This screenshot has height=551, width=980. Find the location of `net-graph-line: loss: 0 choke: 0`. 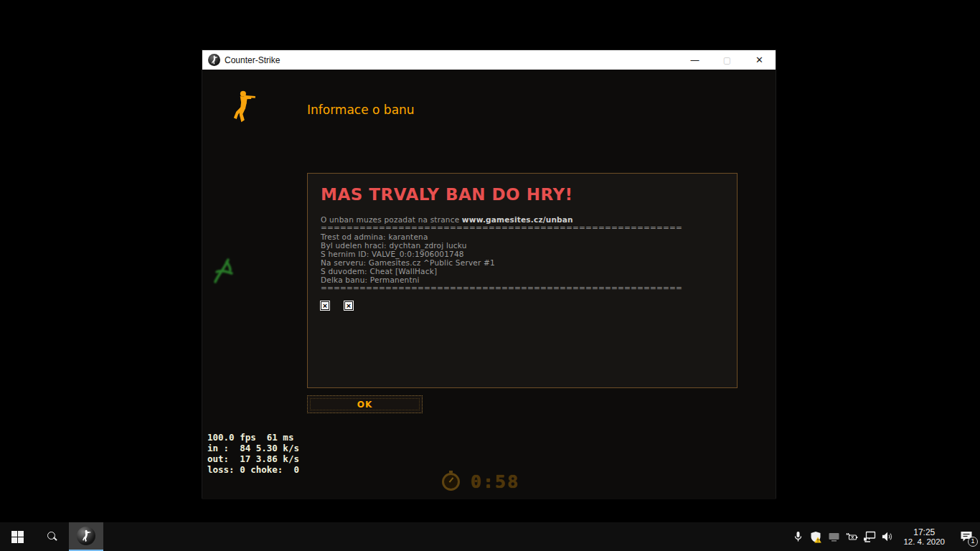

net-graph-line: loss: 0 choke: 0 is located at coordinates (253, 469).